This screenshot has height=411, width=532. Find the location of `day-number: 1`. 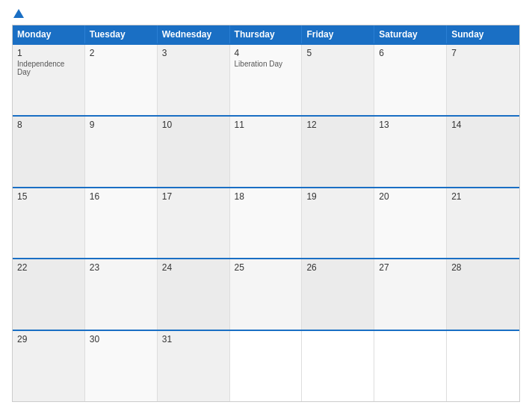

day-number: 1 is located at coordinates (49, 53).